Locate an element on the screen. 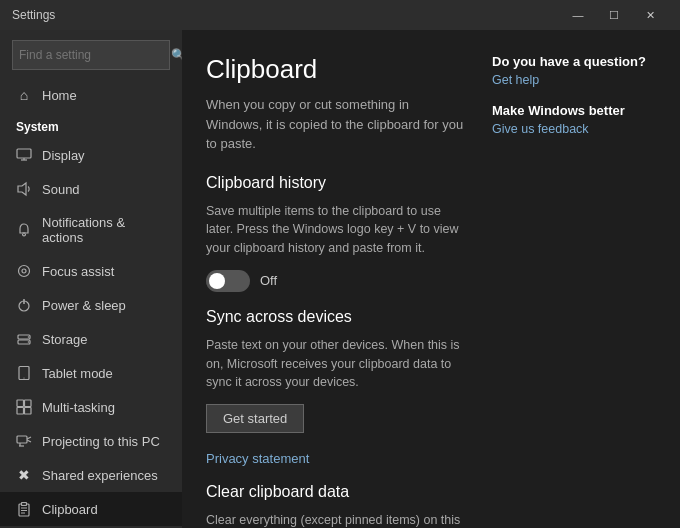 The height and width of the screenshot is (528, 680). clipboard-icon is located at coordinates (24, 509).